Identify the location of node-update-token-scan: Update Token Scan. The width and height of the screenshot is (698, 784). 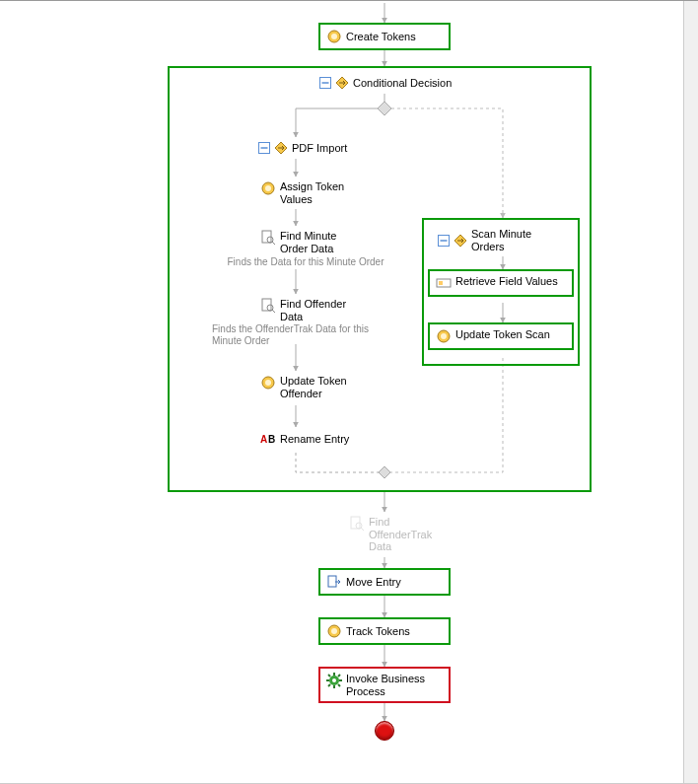
(501, 336).